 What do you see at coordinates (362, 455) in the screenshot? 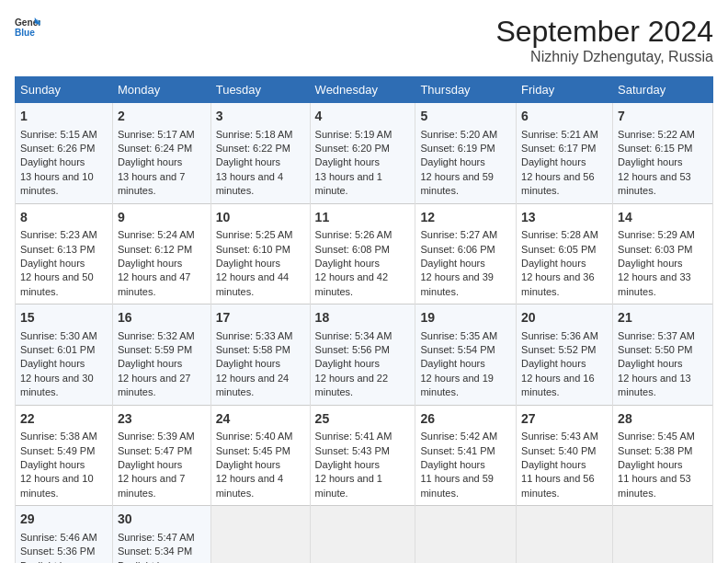
I see `day-cell: 25Sunrise: 5:41 AMSunset: 5:43 PMDayligh…` at bounding box center [362, 455].